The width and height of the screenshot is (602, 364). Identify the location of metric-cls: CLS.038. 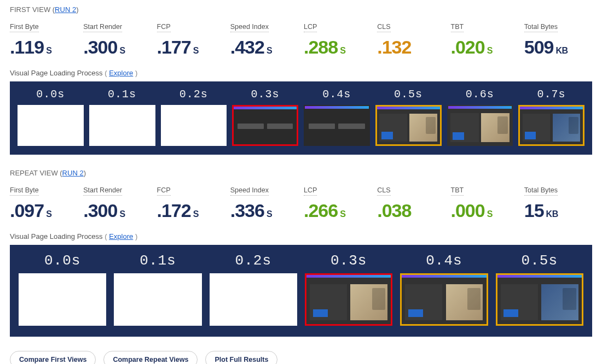
(411, 203).